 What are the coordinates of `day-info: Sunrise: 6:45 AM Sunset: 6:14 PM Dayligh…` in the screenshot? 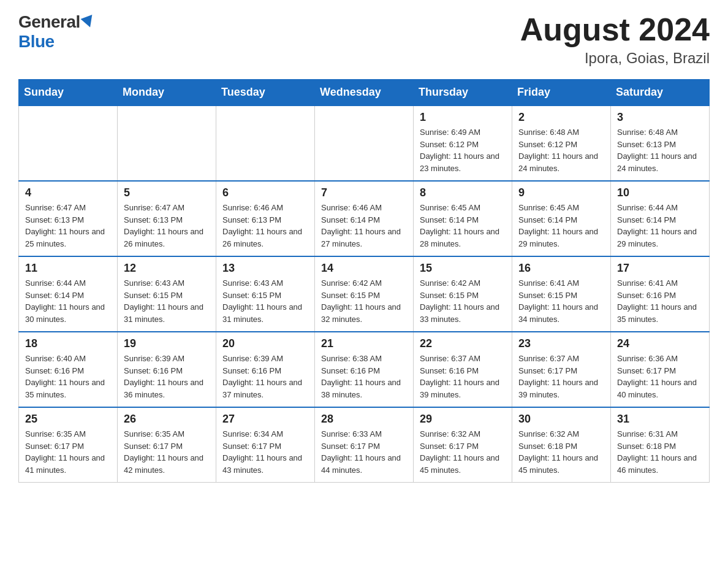 It's located at (463, 226).